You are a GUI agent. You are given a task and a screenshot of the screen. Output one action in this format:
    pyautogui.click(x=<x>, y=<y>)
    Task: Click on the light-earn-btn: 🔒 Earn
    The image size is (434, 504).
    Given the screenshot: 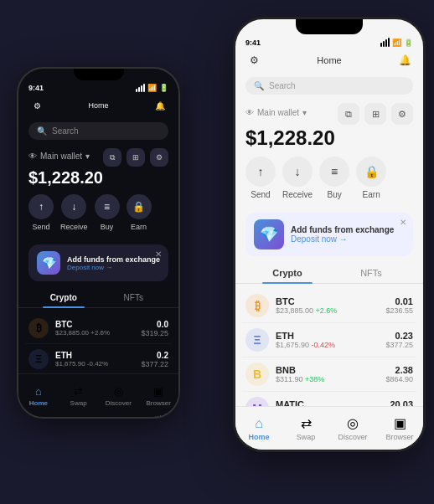 What is the action you would take?
    pyautogui.click(x=371, y=177)
    